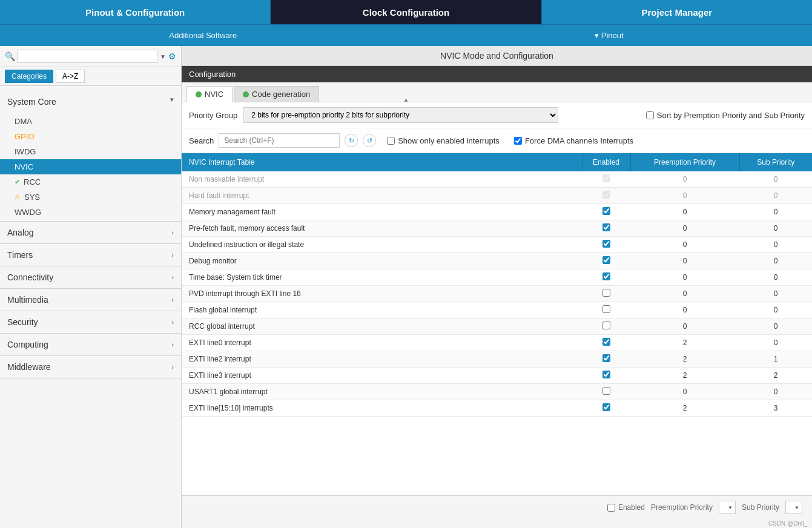 This screenshot has width=812, height=528. What do you see at coordinates (91, 367) in the screenshot?
I see `section-middleware-header: Middleware ›` at bounding box center [91, 367].